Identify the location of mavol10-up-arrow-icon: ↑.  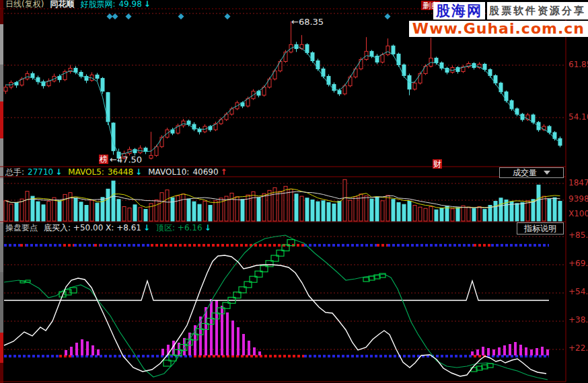
(224, 172).